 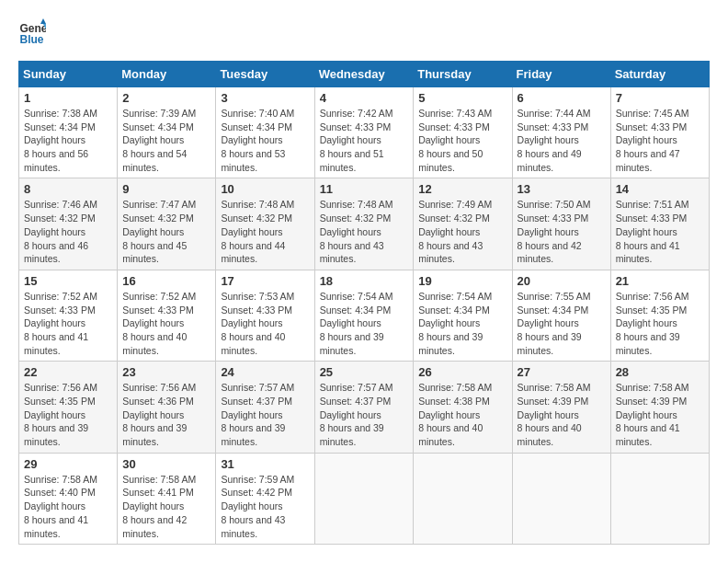 I want to click on day-number: 14, so click(x=660, y=190).